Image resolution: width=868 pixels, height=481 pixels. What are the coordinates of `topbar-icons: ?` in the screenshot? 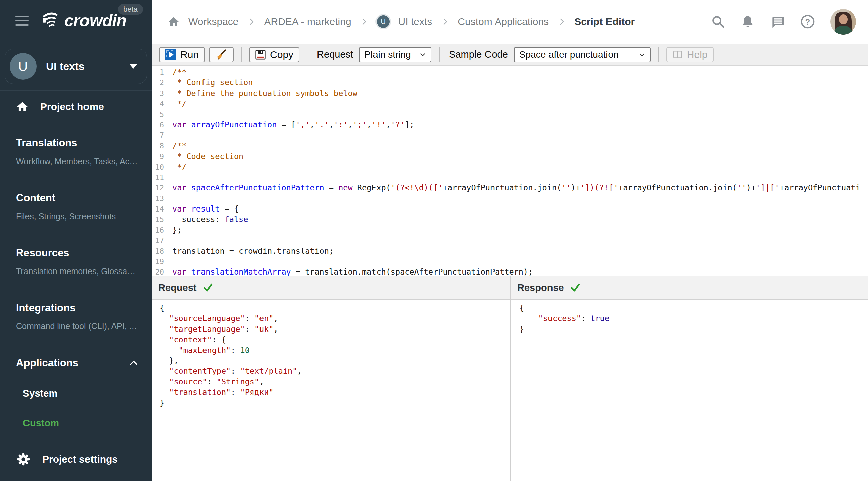 It's located at (783, 22).